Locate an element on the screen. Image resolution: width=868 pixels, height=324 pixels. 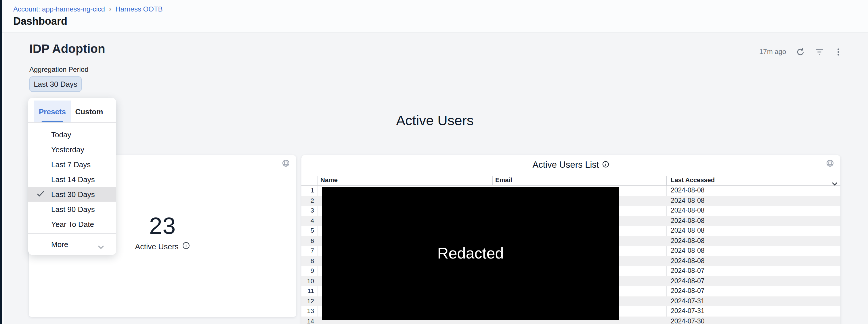
content-left-edge is located at coordinates (3, 178).